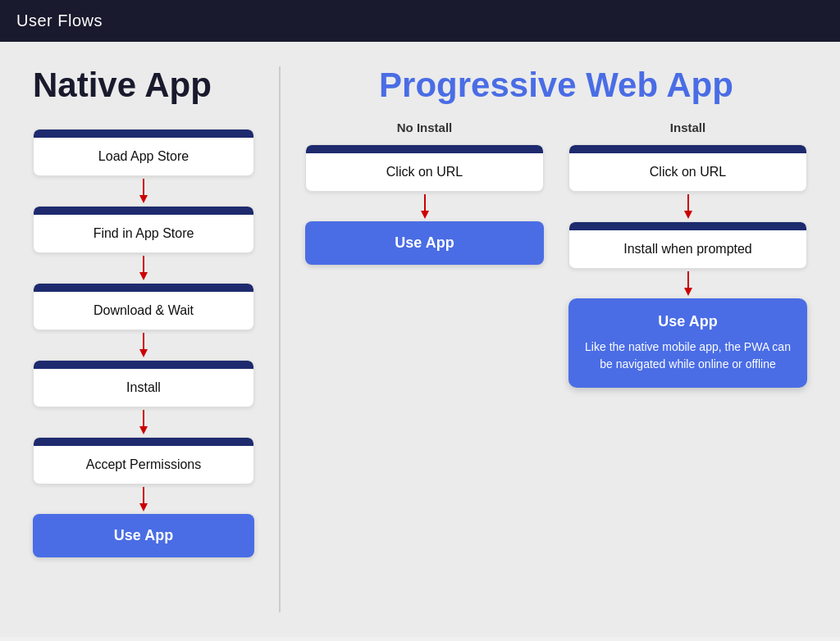 The width and height of the screenshot is (840, 641). Describe the element at coordinates (687, 172) in the screenshot. I see `pwa-install-step-1-label: Click on URL` at that location.